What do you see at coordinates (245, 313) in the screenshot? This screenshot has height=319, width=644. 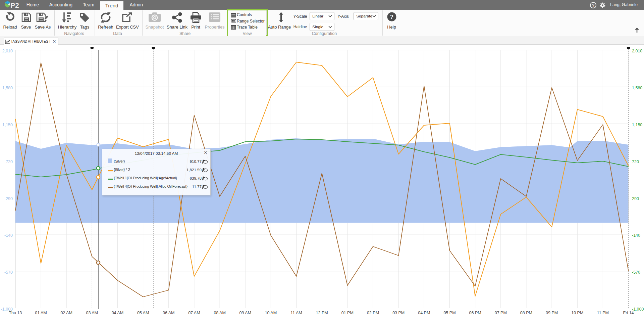 I see `svg-text: 09 AM` at bounding box center [245, 313].